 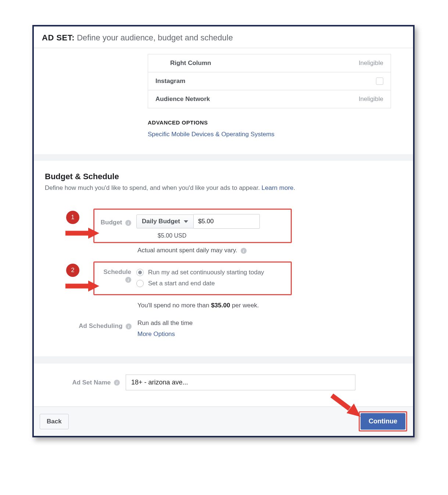 What do you see at coordinates (269, 95) in the screenshot?
I see `placements-panel: Right Column Ineligible Instagram Audien…` at bounding box center [269, 95].